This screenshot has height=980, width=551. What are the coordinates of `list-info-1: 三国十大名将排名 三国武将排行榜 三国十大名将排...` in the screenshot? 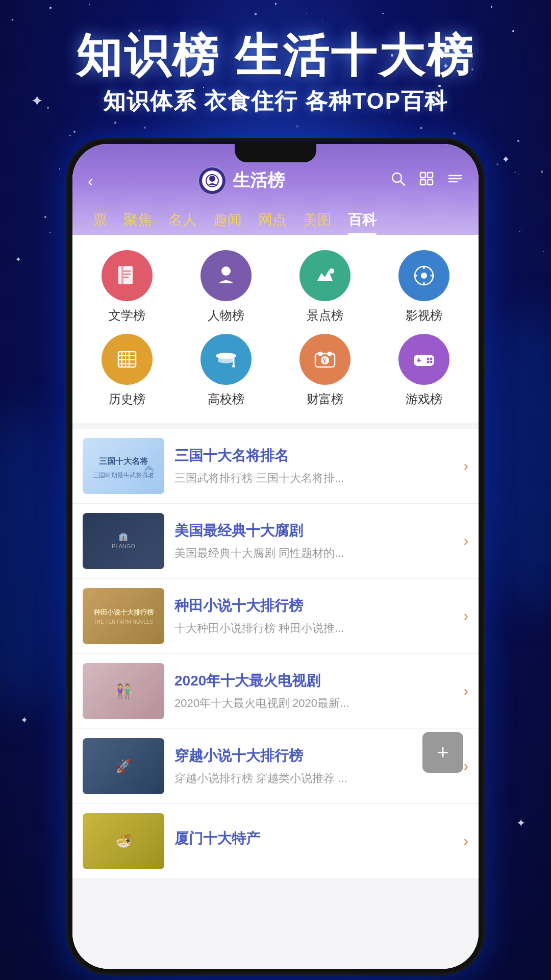 It's located at (314, 466).